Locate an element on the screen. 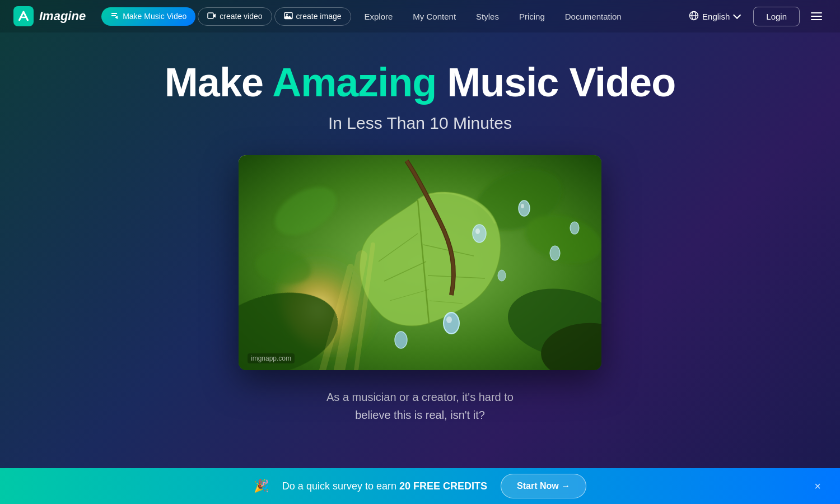 The image size is (840, 504). hero-title-highlight: Amazing is located at coordinates (354, 82).